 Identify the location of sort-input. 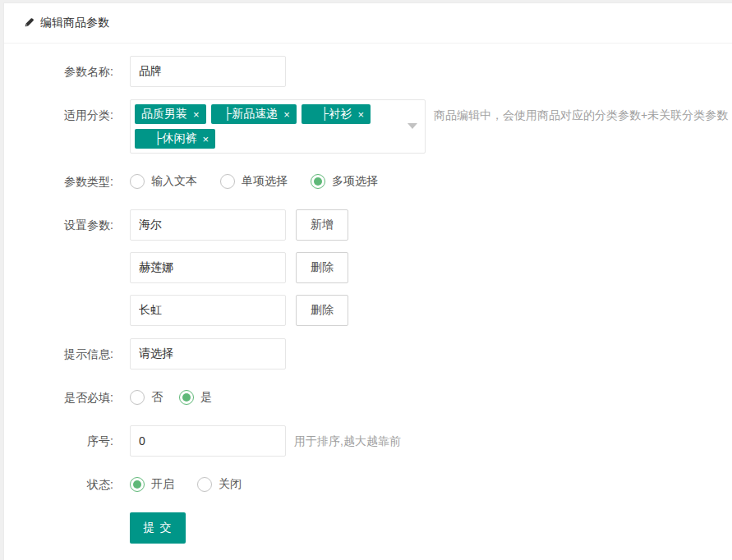
(208, 441).